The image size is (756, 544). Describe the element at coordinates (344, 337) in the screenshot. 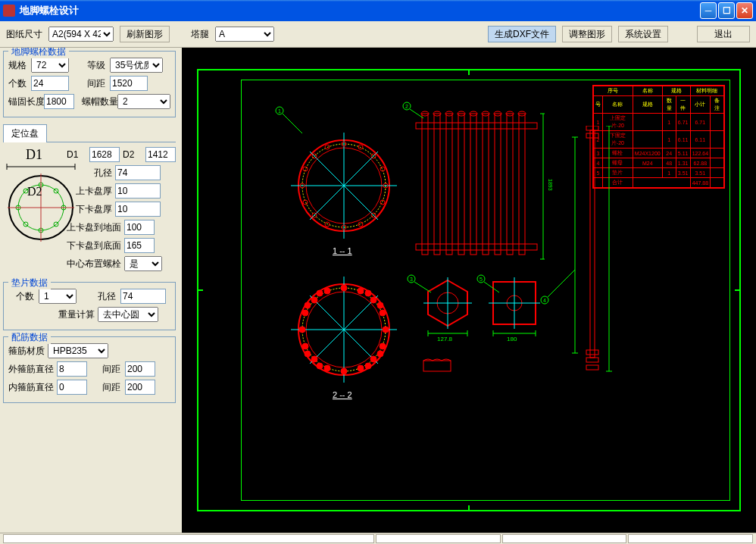

I see `cad-section-2: 2 -- 2` at that location.